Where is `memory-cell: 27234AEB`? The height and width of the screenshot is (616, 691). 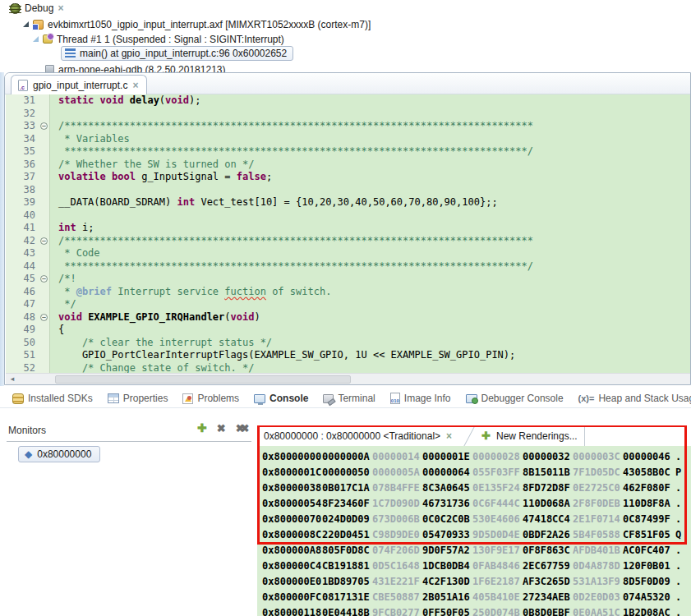
memory-cell: 27234AEB is located at coordinates (547, 598).